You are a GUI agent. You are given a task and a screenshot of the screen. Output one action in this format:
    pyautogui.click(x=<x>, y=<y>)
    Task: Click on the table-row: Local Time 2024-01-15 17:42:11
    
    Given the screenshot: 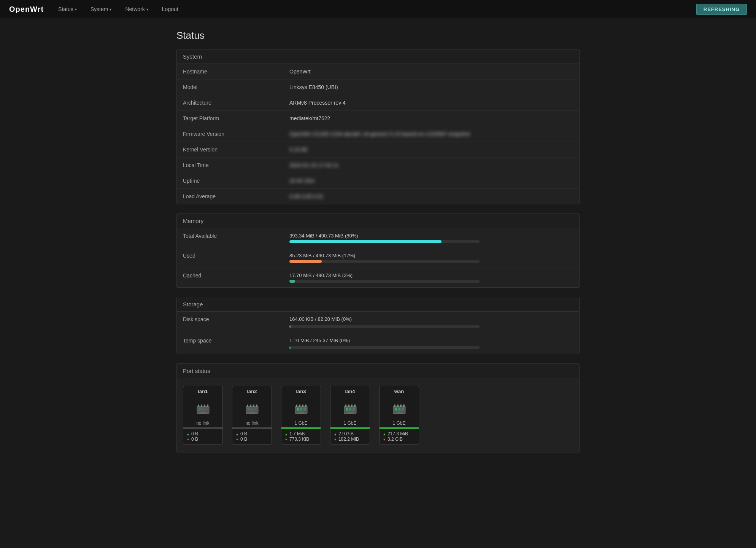 What is the action you would take?
    pyautogui.click(x=378, y=165)
    